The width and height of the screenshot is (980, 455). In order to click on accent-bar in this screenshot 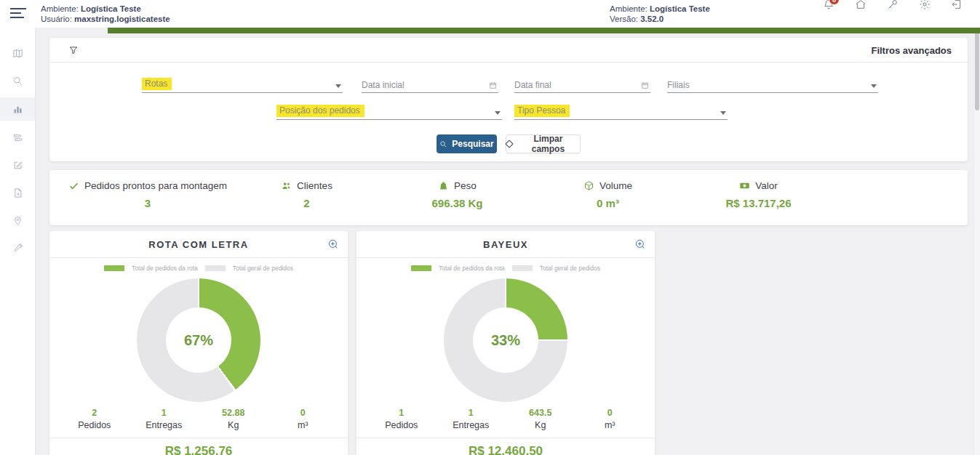, I will do `click(544, 31)`.